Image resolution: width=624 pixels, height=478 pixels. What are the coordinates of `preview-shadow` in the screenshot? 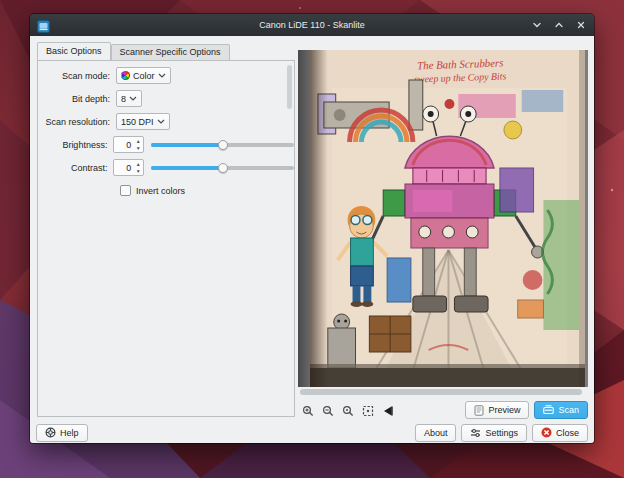 It's located at (304, 218).